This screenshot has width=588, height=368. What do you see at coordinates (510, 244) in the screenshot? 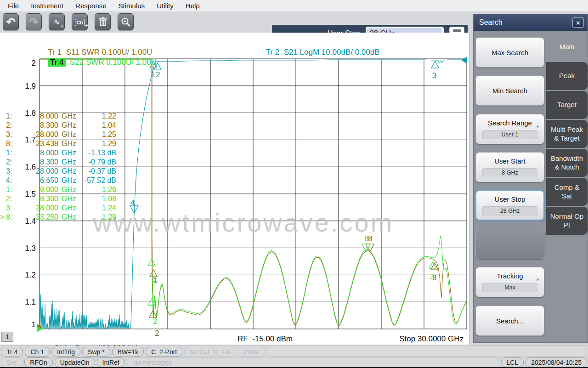
I see `softkey-blank` at bounding box center [510, 244].